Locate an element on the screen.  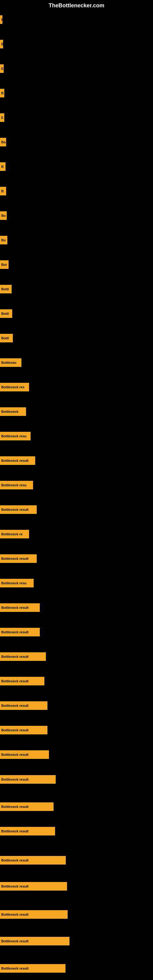
bar-item: Bottlenec is located at coordinates (11, 363).